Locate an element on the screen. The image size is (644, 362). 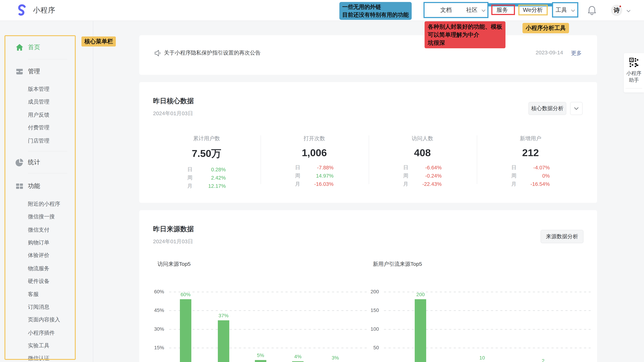
source-data-analysis-button: 来源数据分析 is located at coordinates (562, 237).